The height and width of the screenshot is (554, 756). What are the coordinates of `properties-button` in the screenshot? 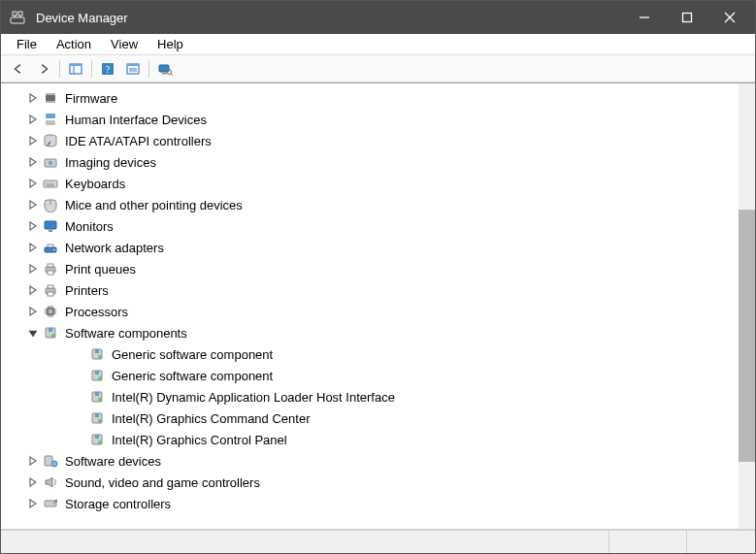 It's located at (133, 69).